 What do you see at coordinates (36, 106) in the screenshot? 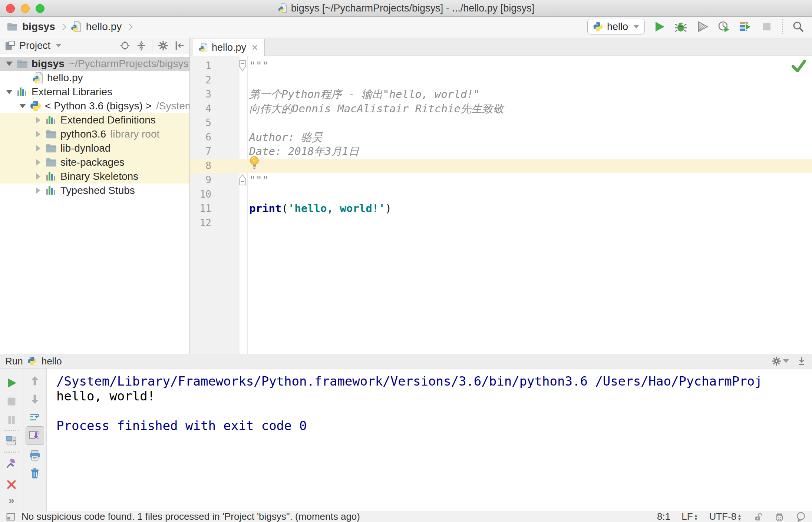
I see `python-icon` at bounding box center [36, 106].